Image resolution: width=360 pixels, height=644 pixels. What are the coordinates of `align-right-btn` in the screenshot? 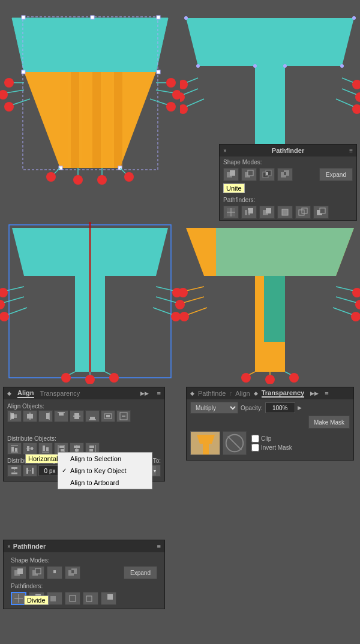 It's located at (46, 416).